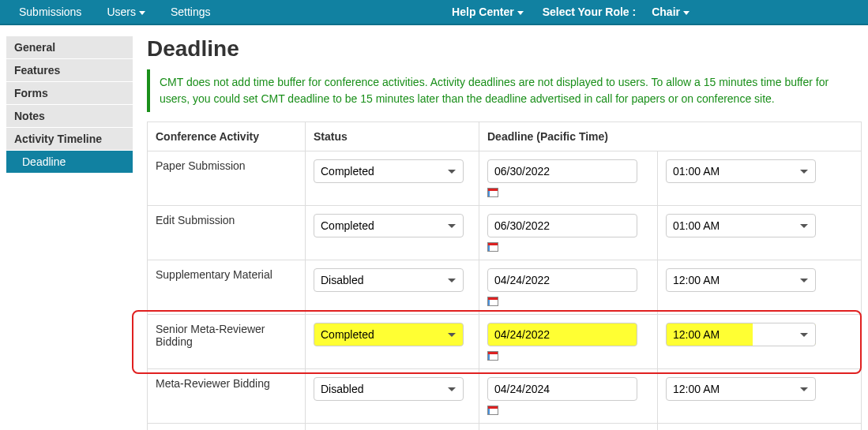  What do you see at coordinates (227, 428) in the screenshot?
I see `activity-cell: Reviewer Bidding` at bounding box center [227, 428].